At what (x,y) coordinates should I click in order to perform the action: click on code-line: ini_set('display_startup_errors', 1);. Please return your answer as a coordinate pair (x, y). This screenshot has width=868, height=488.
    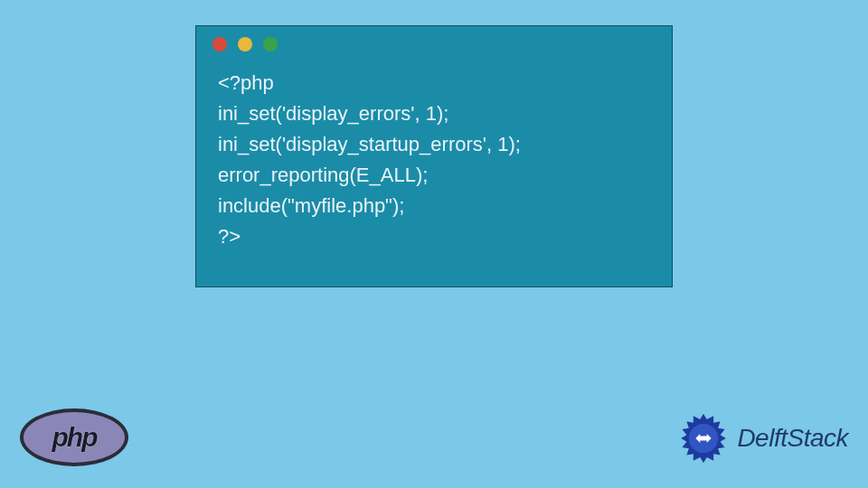
    Looking at the image, I should click on (434, 145).